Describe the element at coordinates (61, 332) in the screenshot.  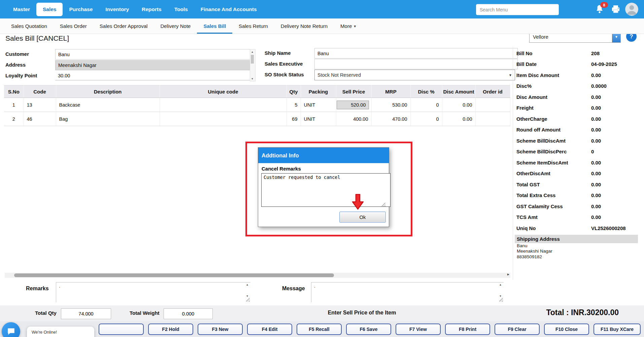
I see `chat-status-popup: We're Online!` at that location.